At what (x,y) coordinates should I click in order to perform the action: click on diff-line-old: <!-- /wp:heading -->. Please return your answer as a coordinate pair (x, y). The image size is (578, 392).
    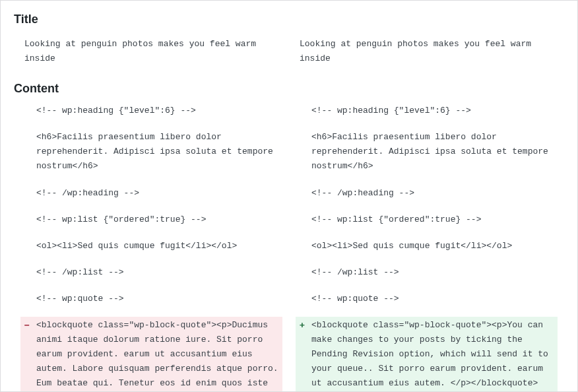
    Looking at the image, I should click on (152, 193).